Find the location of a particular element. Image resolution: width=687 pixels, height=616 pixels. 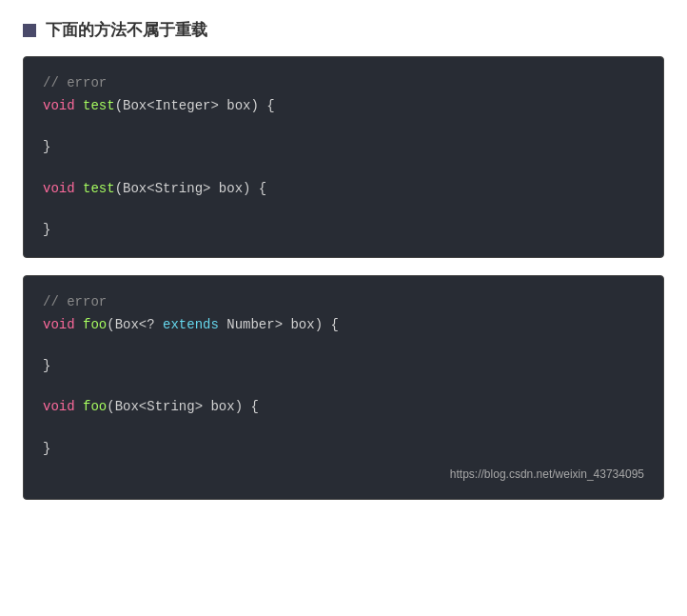

code-line: void test(Box<String> box) { is located at coordinates (344, 189).